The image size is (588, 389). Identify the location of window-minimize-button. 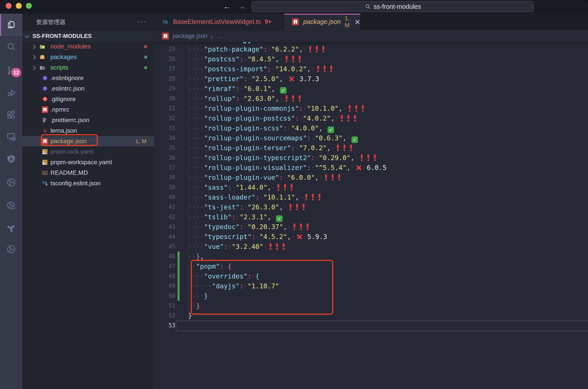
(19, 6).